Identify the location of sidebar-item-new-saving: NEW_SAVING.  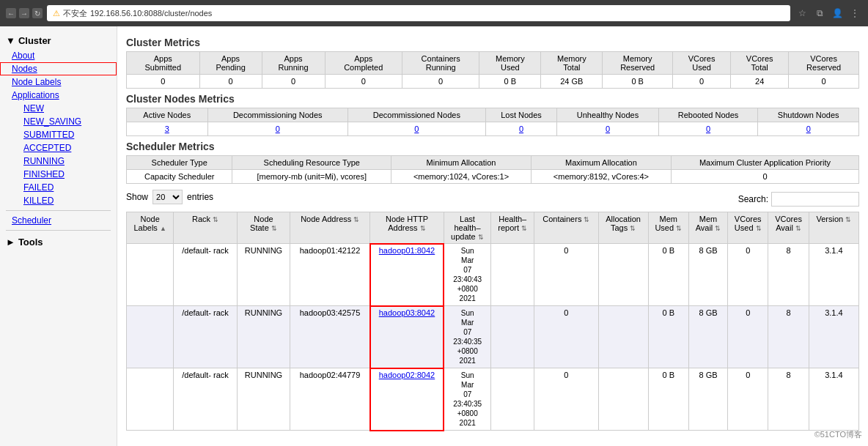
(62, 122).